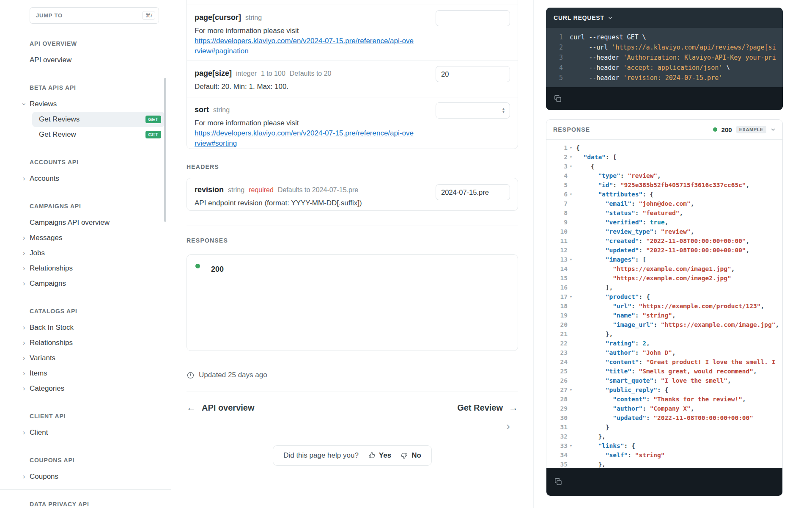 The width and height of the screenshot is (812, 508). What do you see at coordinates (411, 456) in the screenshot?
I see `feedback-no-button: No` at bounding box center [411, 456].